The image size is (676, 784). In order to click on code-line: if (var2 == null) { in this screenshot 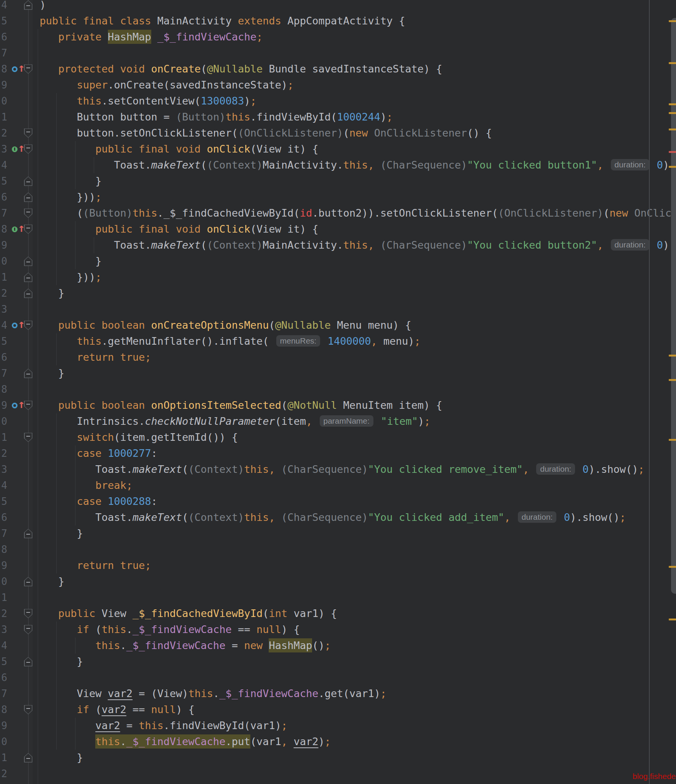, I will do `click(338, 710)`.